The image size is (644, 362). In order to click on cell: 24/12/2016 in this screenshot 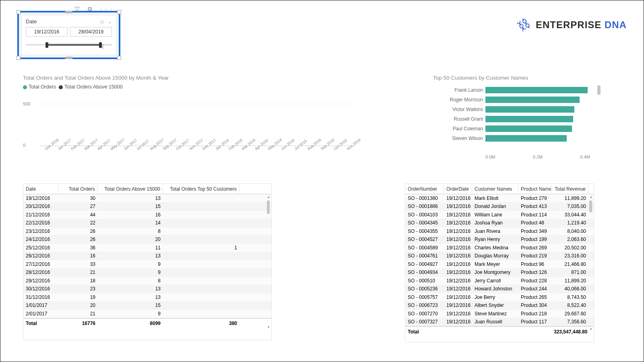, I will do `click(41, 239)`.